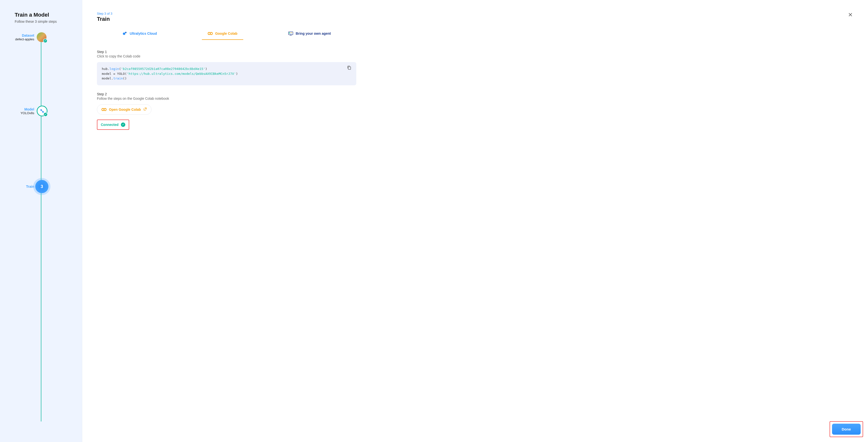 Image resolution: width=868 pixels, height=442 pixels. Describe the element at coordinates (850, 15) in the screenshot. I see `close-button` at that location.